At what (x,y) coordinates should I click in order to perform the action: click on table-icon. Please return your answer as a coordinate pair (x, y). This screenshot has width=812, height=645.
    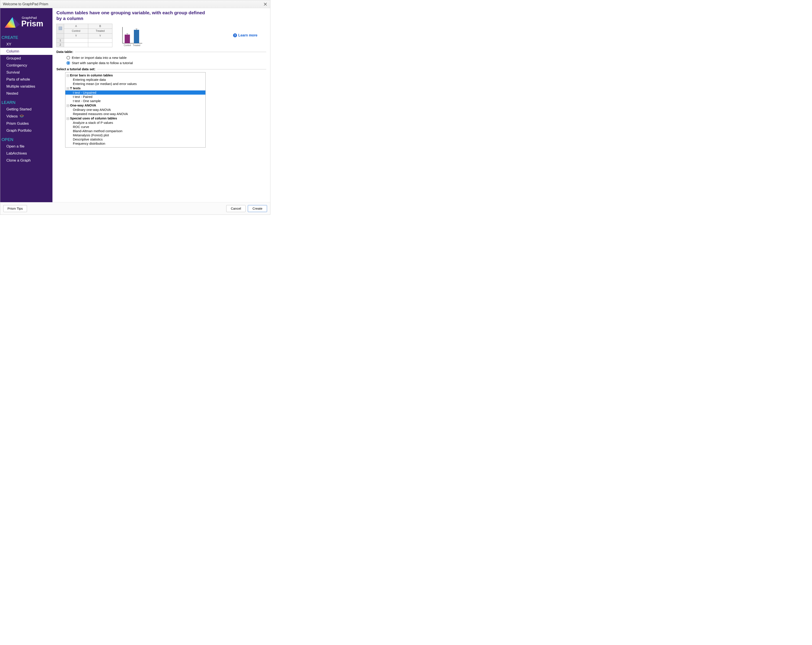
    Looking at the image, I should click on (60, 29).